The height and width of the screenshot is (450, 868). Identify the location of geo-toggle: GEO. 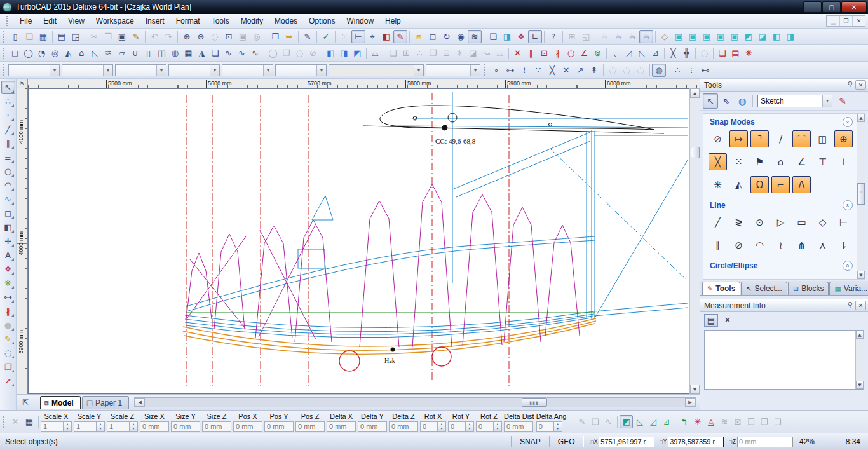
(567, 442).